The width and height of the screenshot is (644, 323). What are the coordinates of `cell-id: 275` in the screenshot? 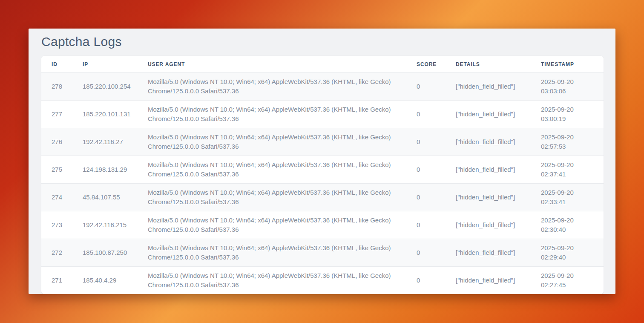 It's located at (62, 170).